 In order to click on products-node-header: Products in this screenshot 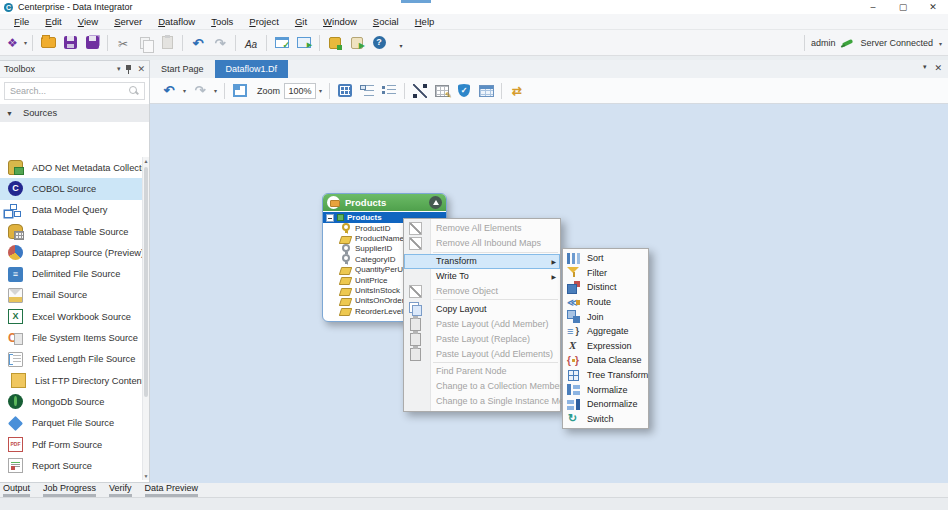, I will do `click(384, 202)`.